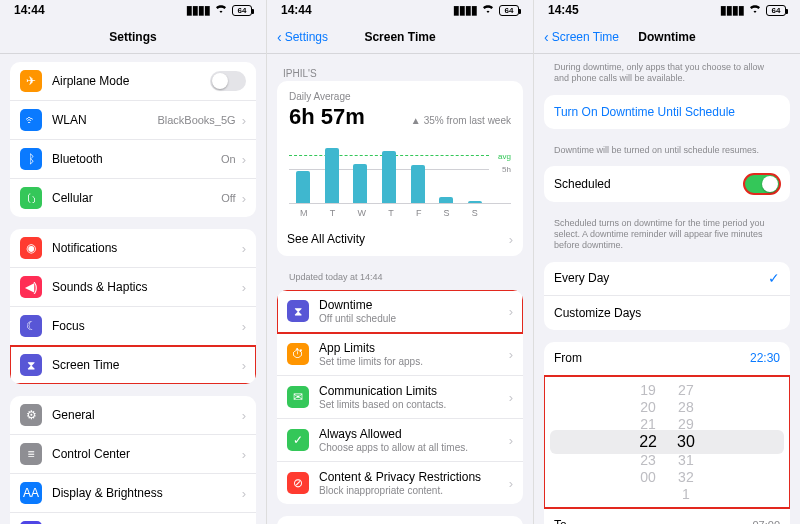 The width and height of the screenshot is (800, 524). What do you see at coordinates (133, 416) in the screenshot?
I see `row-general: ⚙General›` at bounding box center [133, 416].